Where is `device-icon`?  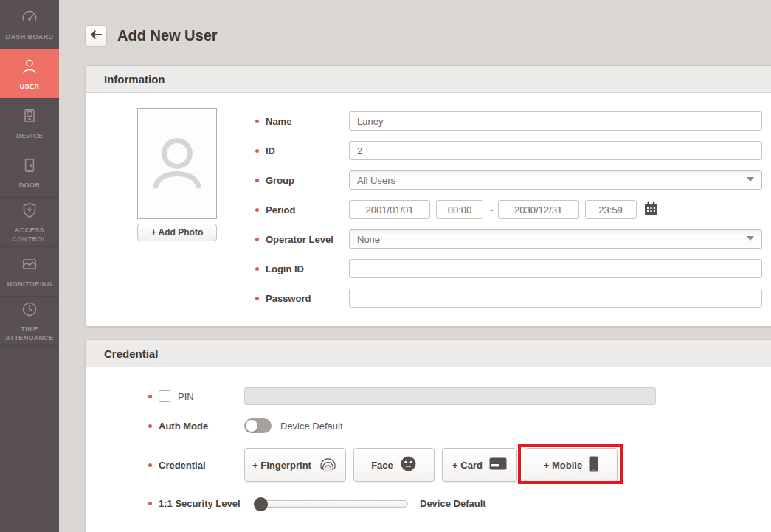
device-icon is located at coordinates (30, 117).